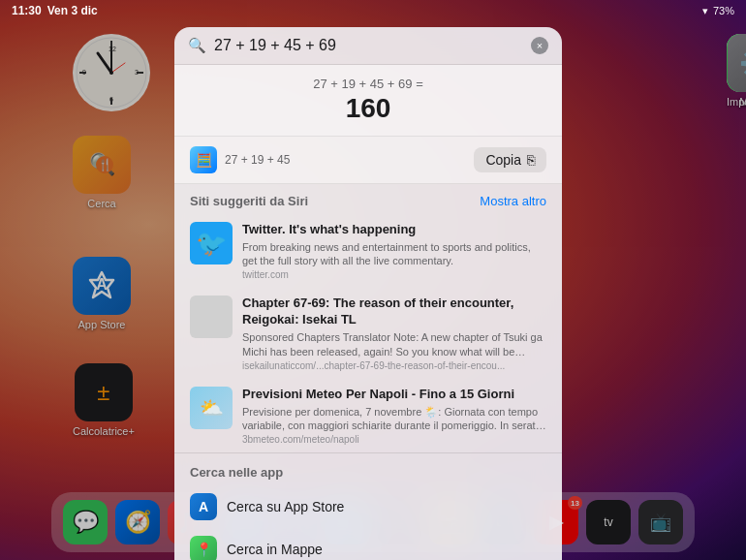  I want to click on siri-section-header: Siti suggeriti da Siri Mostra altro, so click(368, 200).